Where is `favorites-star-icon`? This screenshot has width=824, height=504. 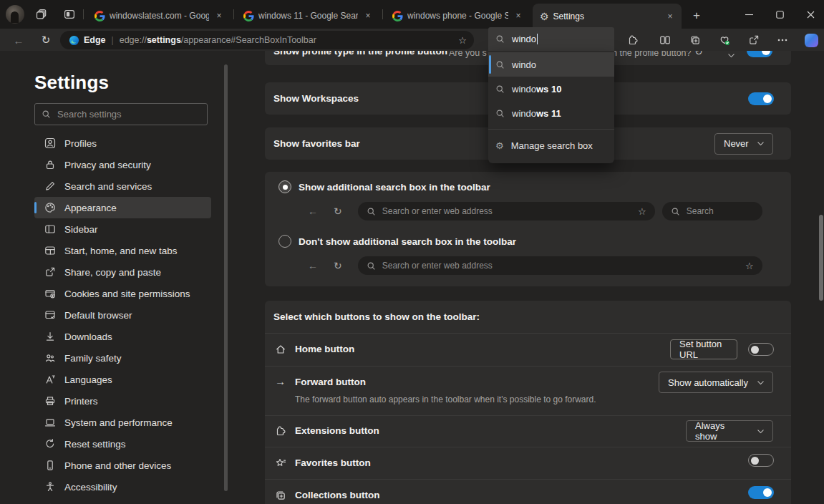 favorites-star-icon is located at coordinates (281, 463).